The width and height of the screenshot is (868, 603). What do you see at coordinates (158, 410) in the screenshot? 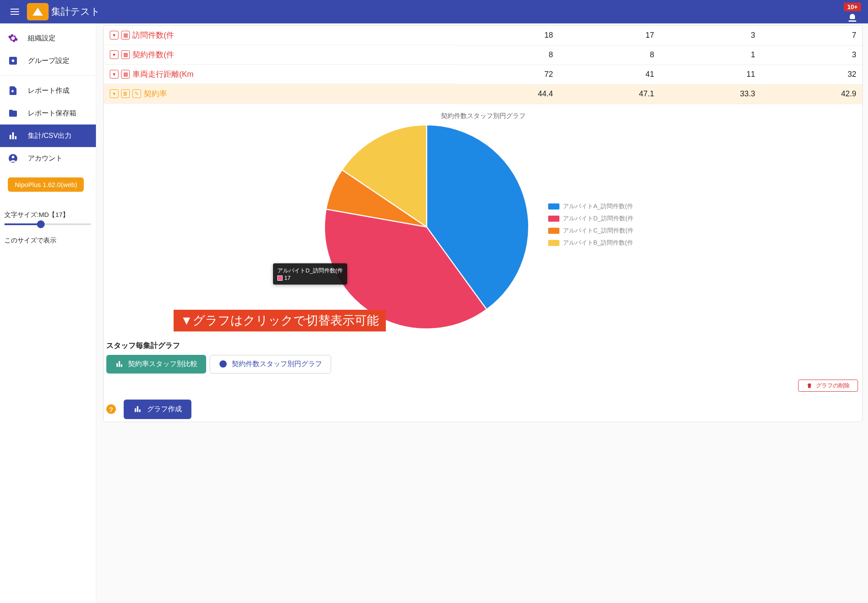
I see `create-chart-button: グラフ作成` at bounding box center [158, 410].